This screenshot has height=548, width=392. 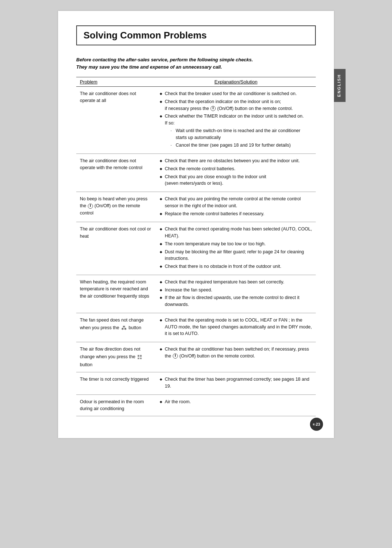 I want to click on airflow-icon: ☷, so click(x=139, y=357).